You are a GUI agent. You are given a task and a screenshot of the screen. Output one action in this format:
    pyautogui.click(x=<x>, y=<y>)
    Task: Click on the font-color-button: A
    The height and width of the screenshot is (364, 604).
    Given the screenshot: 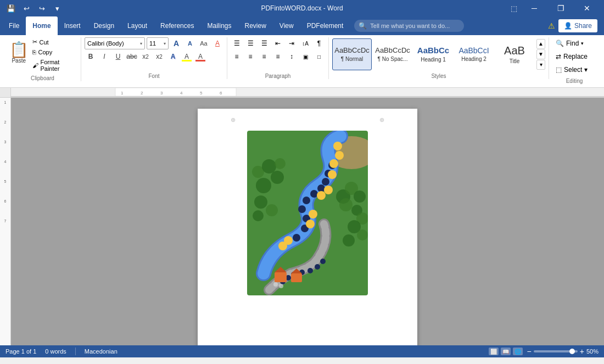 What is the action you would take?
    pyautogui.click(x=200, y=57)
    